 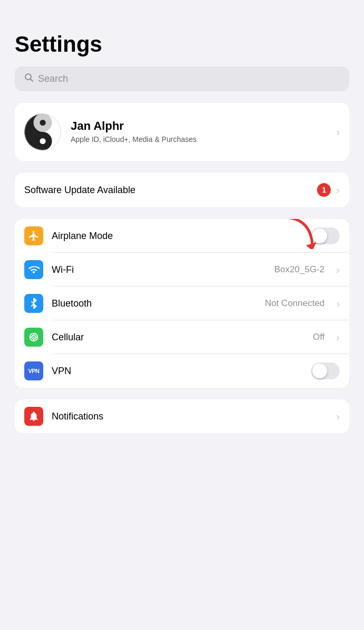 What do you see at coordinates (320, 236) in the screenshot?
I see `airplane-mode-toggle-knob` at bounding box center [320, 236].